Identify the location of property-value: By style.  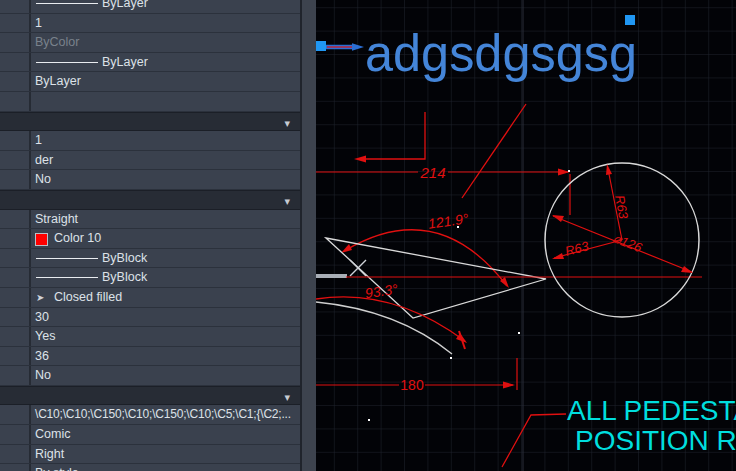
(57, 468).